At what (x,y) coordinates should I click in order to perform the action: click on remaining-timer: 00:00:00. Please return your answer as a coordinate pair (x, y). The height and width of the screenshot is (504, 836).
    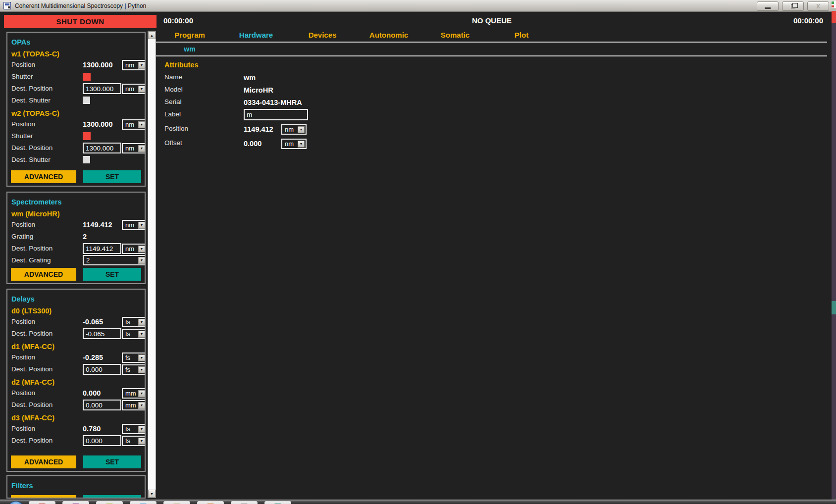
    Looking at the image, I should click on (808, 21).